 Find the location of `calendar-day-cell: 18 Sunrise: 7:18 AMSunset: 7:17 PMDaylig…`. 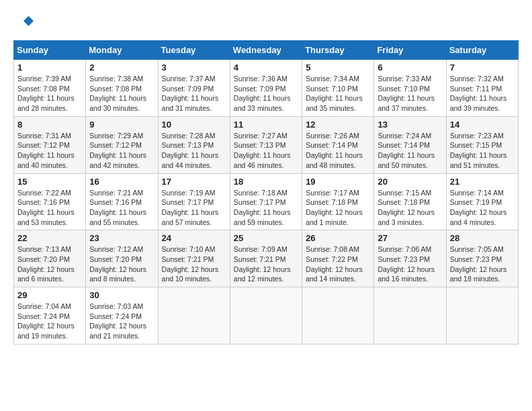

calendar-day-cell: 18 Sunrise: 7:18 AMSunset: 7:17 PMDaylig… is located at coordinates (266, 201).